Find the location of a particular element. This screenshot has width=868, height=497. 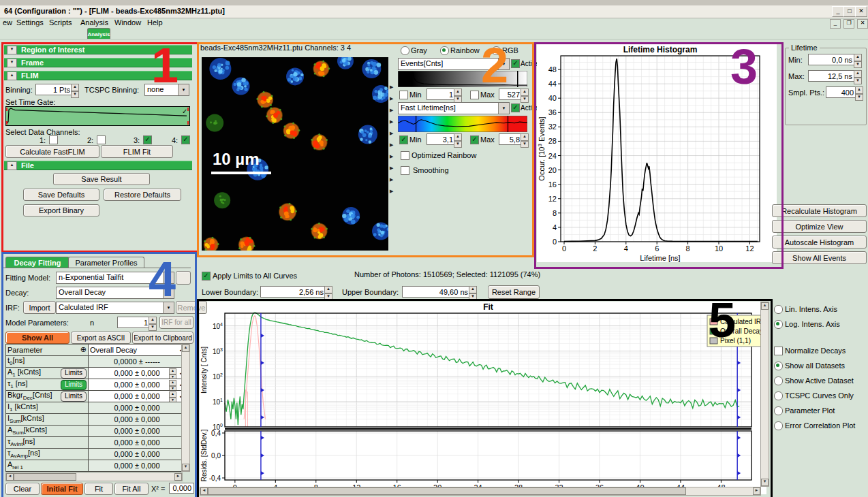

reset-range-button: Reset Range is located at coordinates (514, 292).